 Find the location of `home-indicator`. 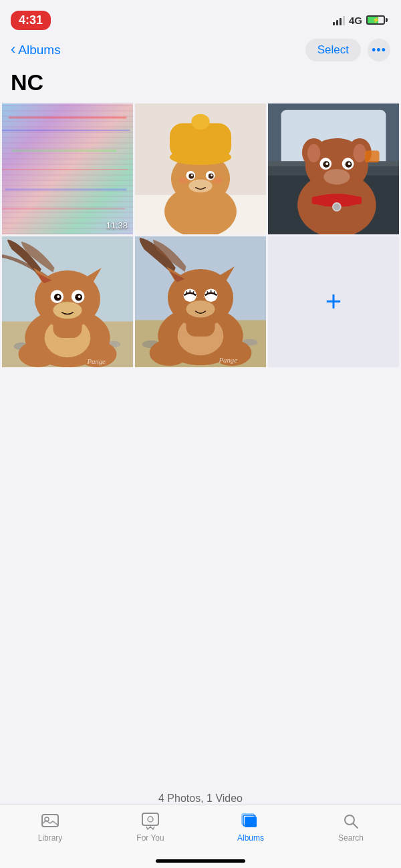

home-indicator is located at coordinates (200, 861).